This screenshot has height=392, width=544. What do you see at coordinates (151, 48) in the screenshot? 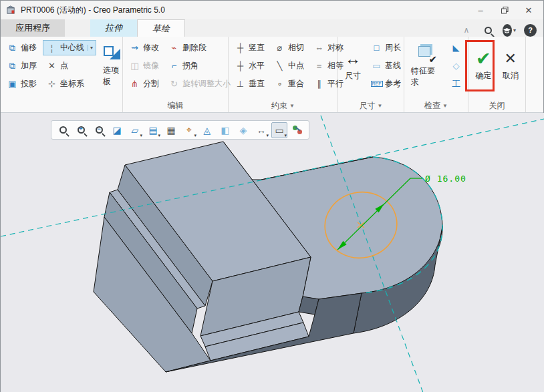
I see `modify-button-label: 修改` at bounding box center [151, 48].